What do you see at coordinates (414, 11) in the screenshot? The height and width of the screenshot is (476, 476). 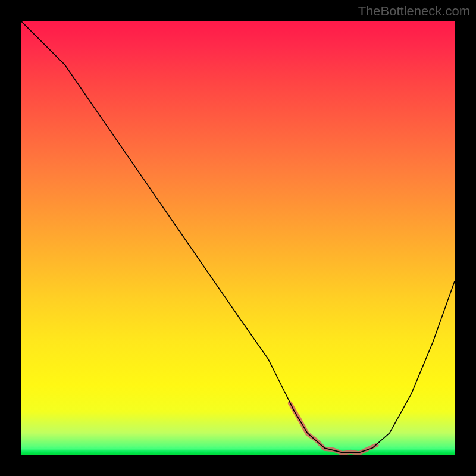 I see `site-watermark: TheBottleneck.com` at bounding box center [414, 11].